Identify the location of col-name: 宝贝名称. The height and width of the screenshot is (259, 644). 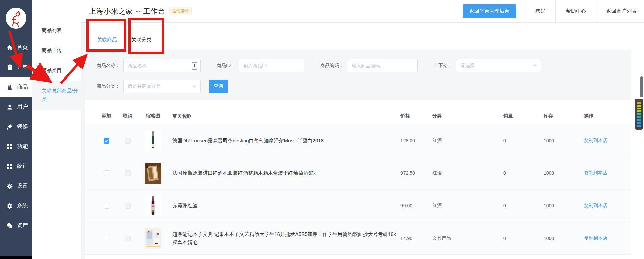
(286, 116).